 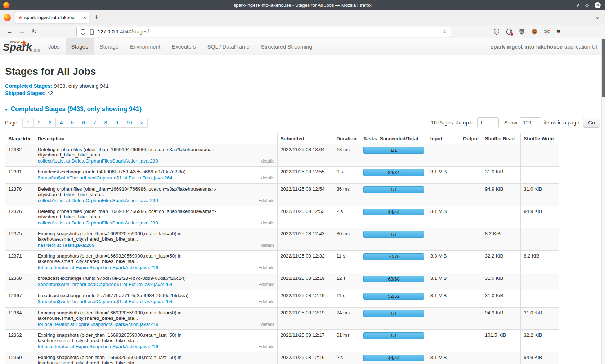 What do you see at coordinates (9, 32) in the screenshot?
I see `back-icon: ←` at bounding box center [9, 32].